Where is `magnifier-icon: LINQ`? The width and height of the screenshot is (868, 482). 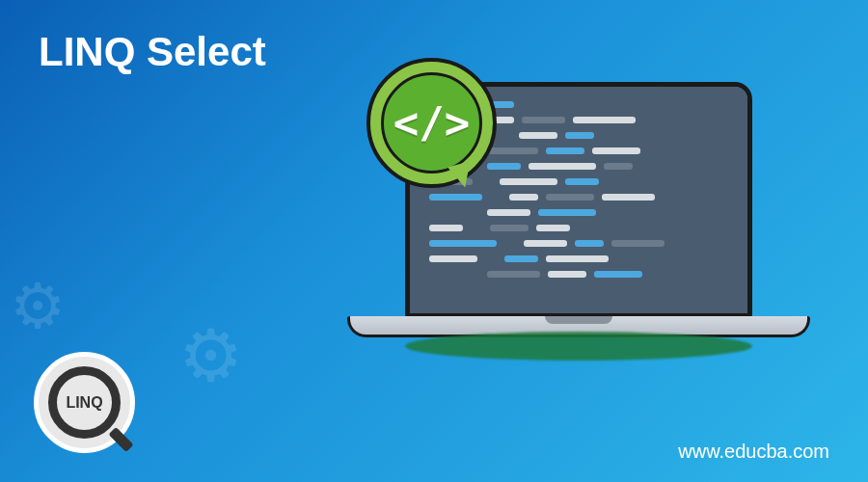
magnifier-icon: LINQ is located at coordinates (85, 403).